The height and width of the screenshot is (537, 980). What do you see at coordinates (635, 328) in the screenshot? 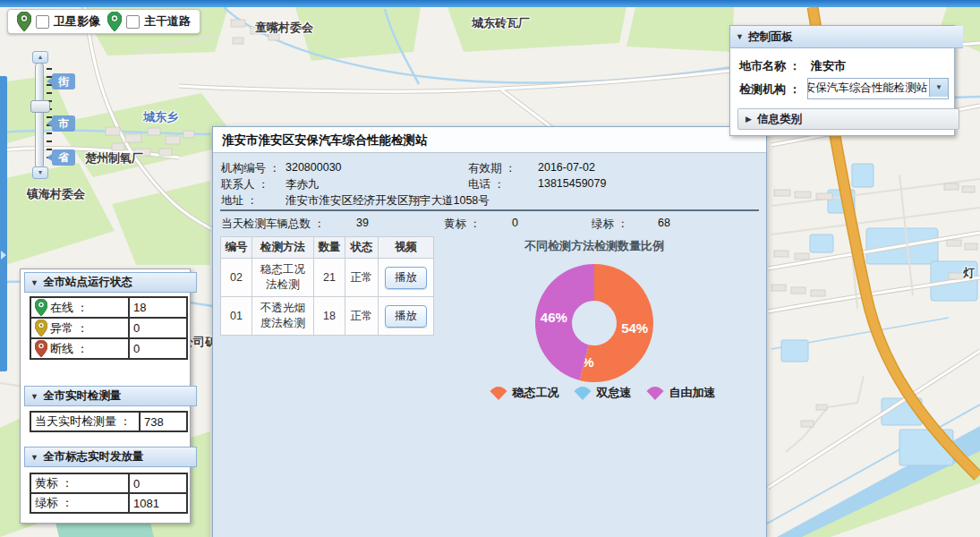
I see `svg-text: 54%` at bounding box center [635, 328].